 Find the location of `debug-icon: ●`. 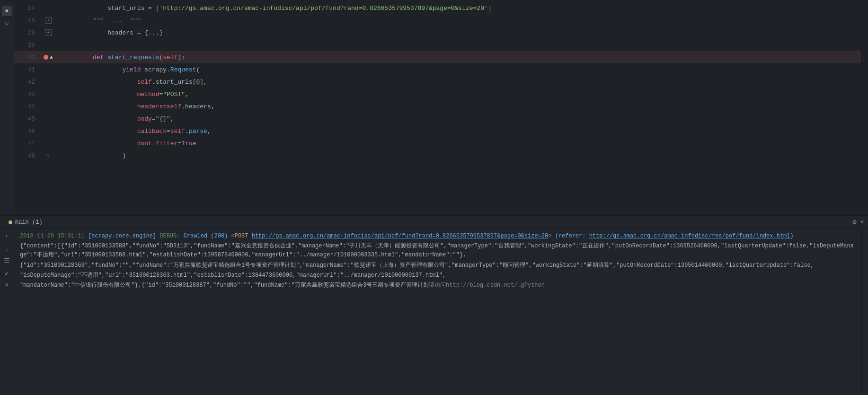

debug-icon: ● is located at coordinates (7, 11).